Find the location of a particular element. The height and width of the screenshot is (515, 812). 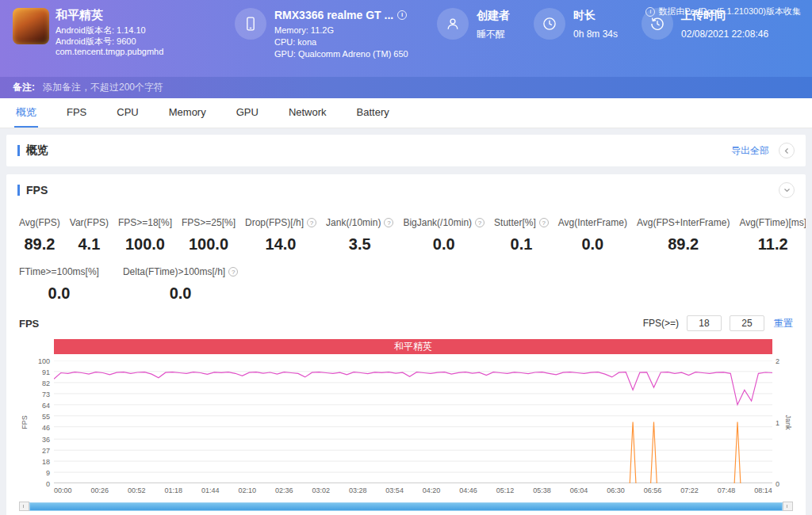

stat-label: Avg(FPS+InterFrame) is located at coordinates (684, 223).